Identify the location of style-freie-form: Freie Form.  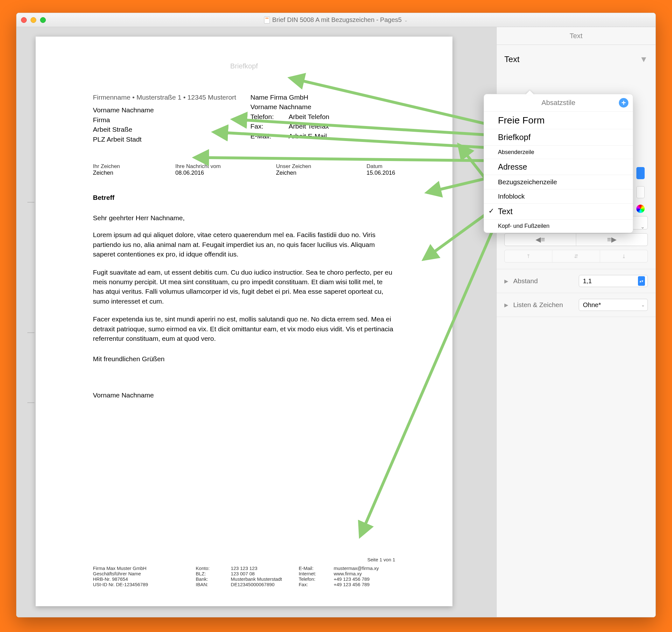
(558, 120).